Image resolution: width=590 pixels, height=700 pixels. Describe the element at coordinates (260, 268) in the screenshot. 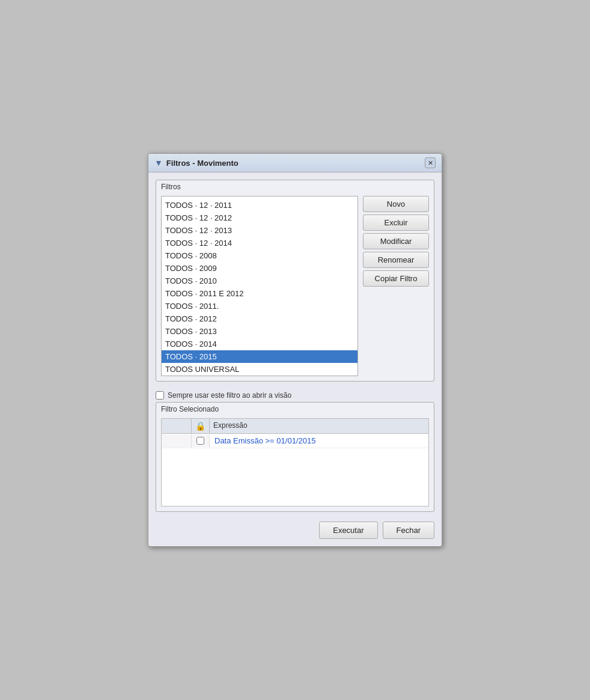

I see `list-item: TODOS · 2009` at that location.